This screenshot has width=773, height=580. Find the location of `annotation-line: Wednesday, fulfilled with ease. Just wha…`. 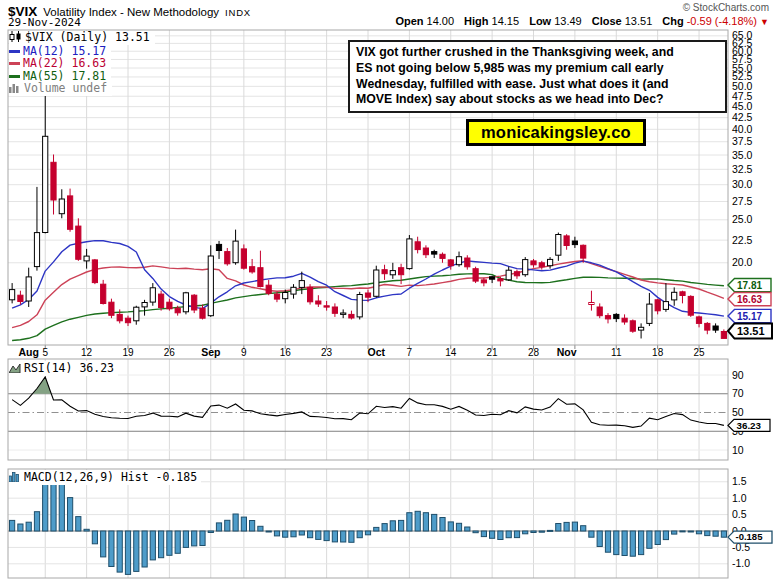

annotation-line: Wednesday, fulfilled with ease. Just wha… is located at coordinates (538, 85).